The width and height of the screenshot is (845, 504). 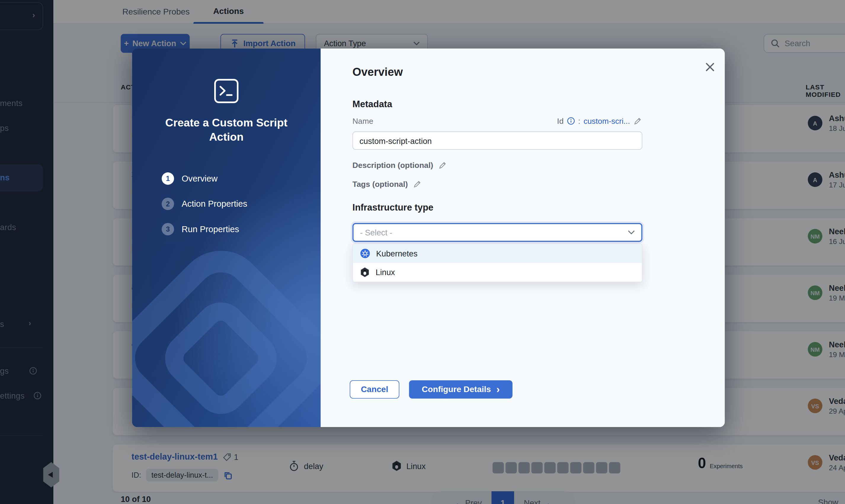 I want to click on infrastructure-option: Linux, so click(x=497, y=272).